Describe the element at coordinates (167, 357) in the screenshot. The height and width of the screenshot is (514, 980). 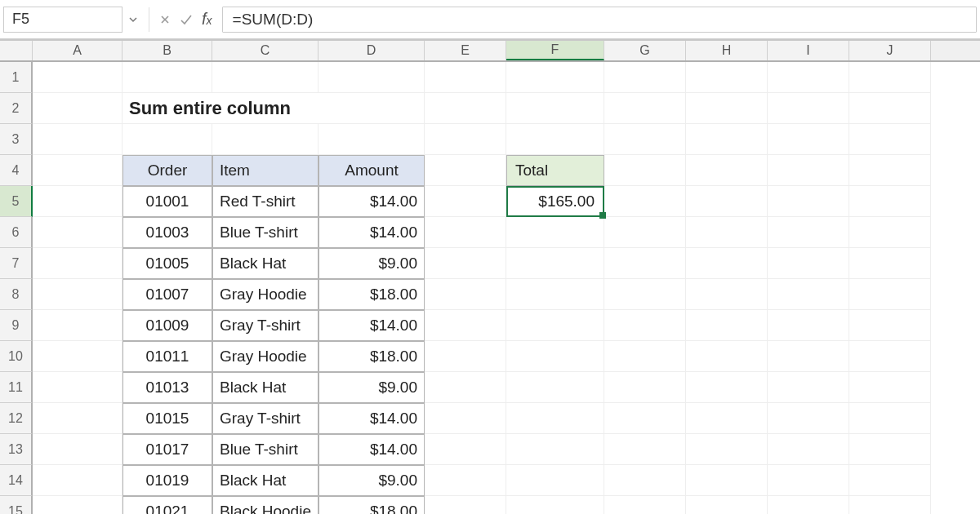
I see `table-cell-order: 01011` at that location.